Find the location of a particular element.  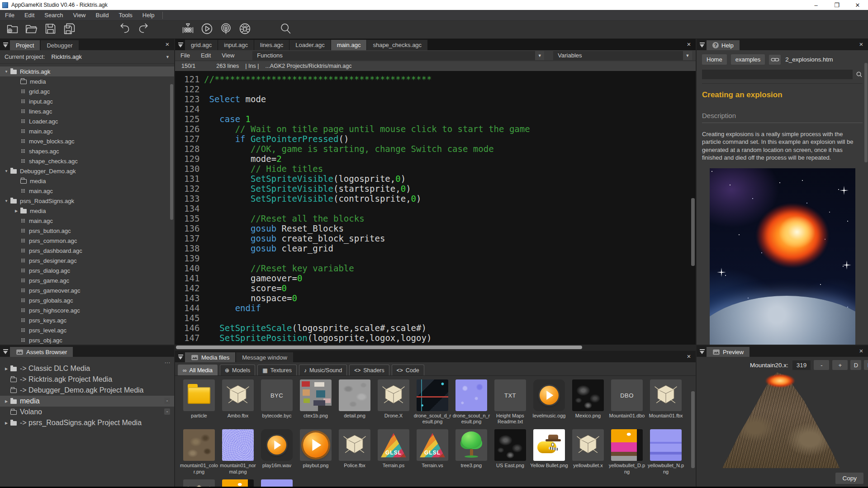

project-tree-item: shape_checks.agc is located at coordinates (87, 161).